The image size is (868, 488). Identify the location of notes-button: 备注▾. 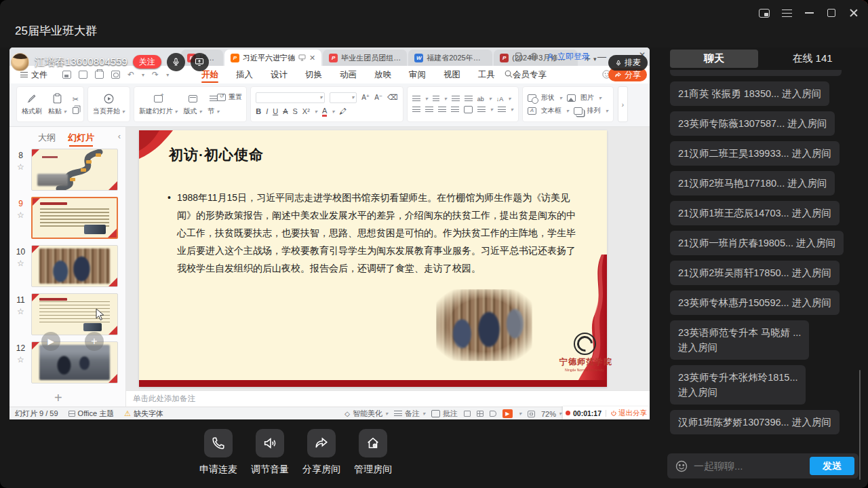
(410, 414).